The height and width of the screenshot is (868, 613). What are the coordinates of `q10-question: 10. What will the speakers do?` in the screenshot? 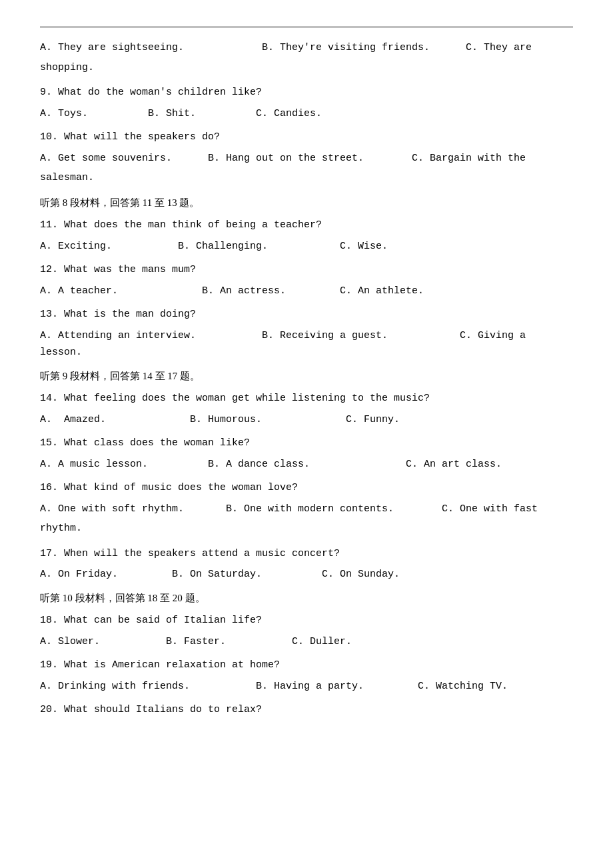 It's located at (306, 137).